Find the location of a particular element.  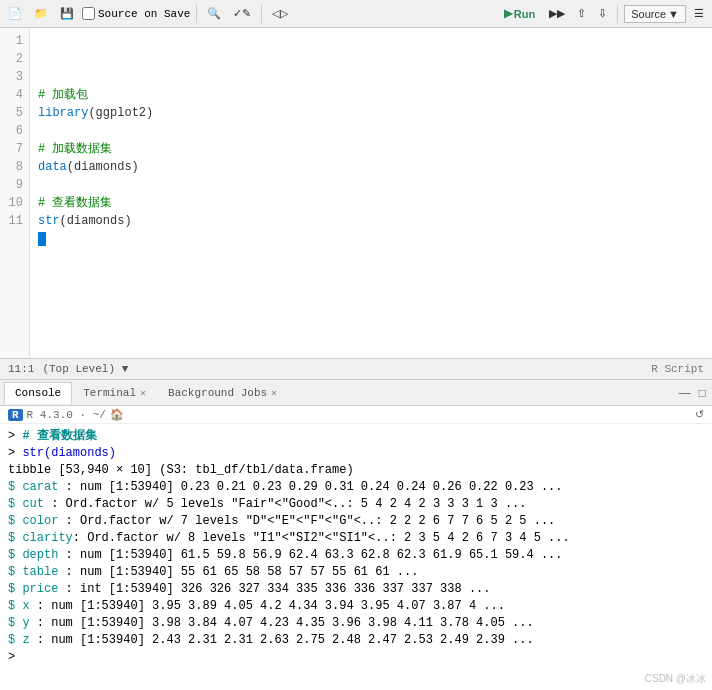

line-num: 3 is located at coordinates (14, 77).